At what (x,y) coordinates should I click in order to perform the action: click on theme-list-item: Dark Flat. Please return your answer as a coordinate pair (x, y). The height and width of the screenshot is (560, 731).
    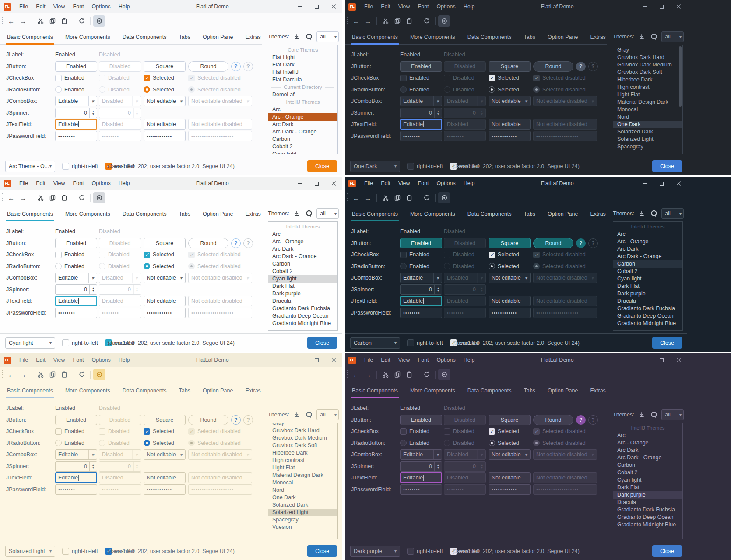
    Looking at the image, I should click on (648, 286).